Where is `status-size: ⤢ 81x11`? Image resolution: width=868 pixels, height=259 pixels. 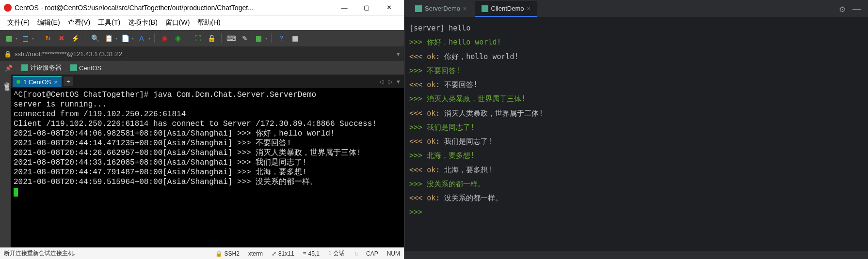
status-size: ⤢ 81x11 is located at coordinates (283, 254).